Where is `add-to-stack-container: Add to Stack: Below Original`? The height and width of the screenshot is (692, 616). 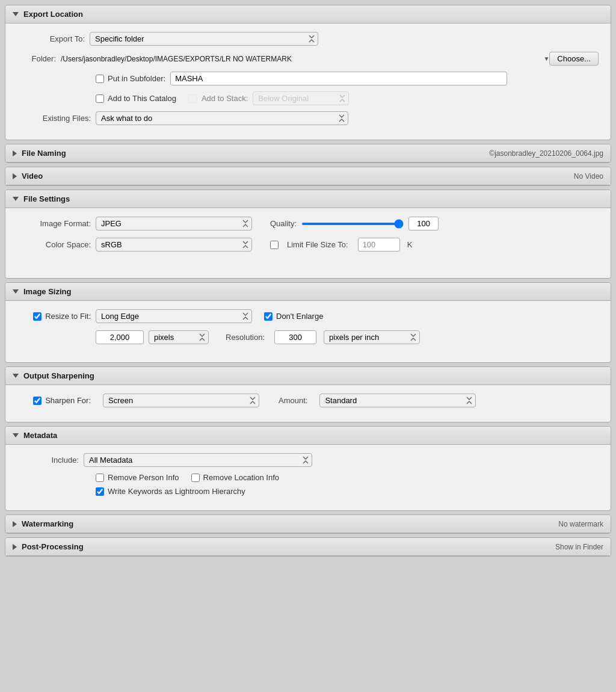
add-to-stack-container: Add to Stack: Below Original is located at coordinates (268, 99).